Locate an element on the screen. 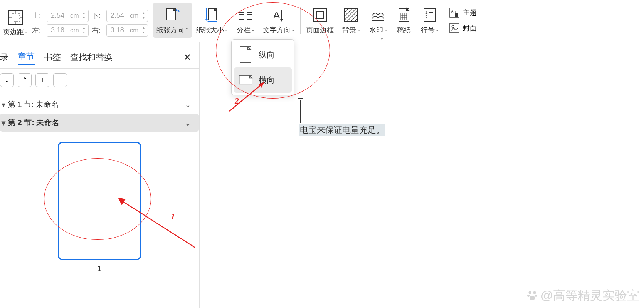 This screenshot has height=308, width=644. cover-icon is located at coordinates (454, 28).